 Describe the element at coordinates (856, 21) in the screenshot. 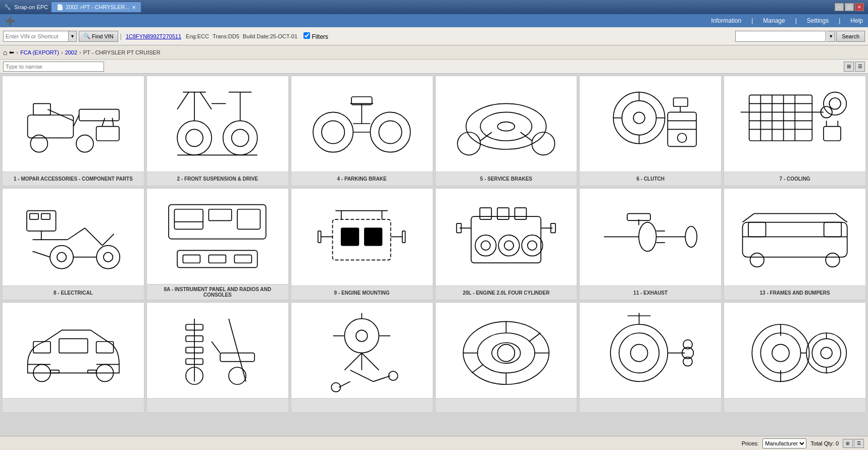

I see `help-menu: Help` at that location.